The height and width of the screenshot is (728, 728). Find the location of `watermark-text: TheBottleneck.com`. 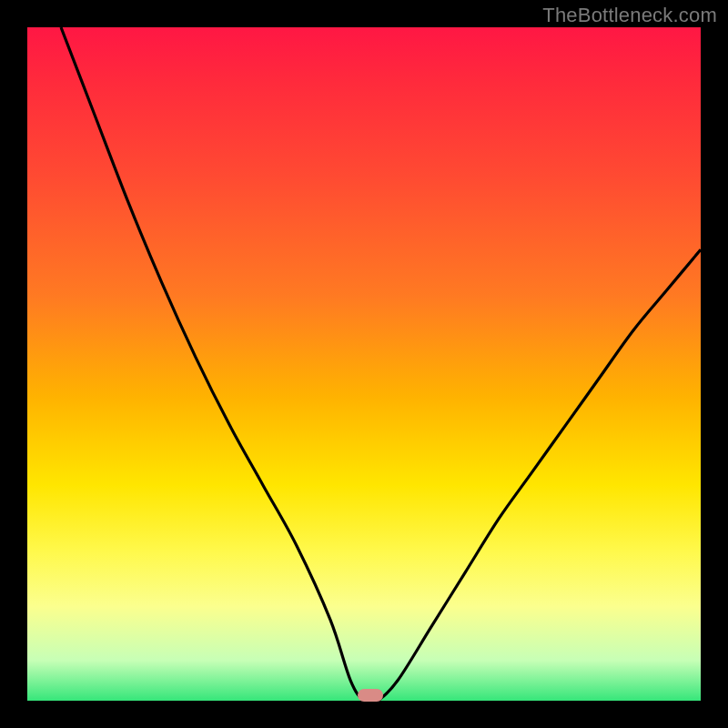

watermark-text: TheBottleneck.com is located at coordinates (630, 15).